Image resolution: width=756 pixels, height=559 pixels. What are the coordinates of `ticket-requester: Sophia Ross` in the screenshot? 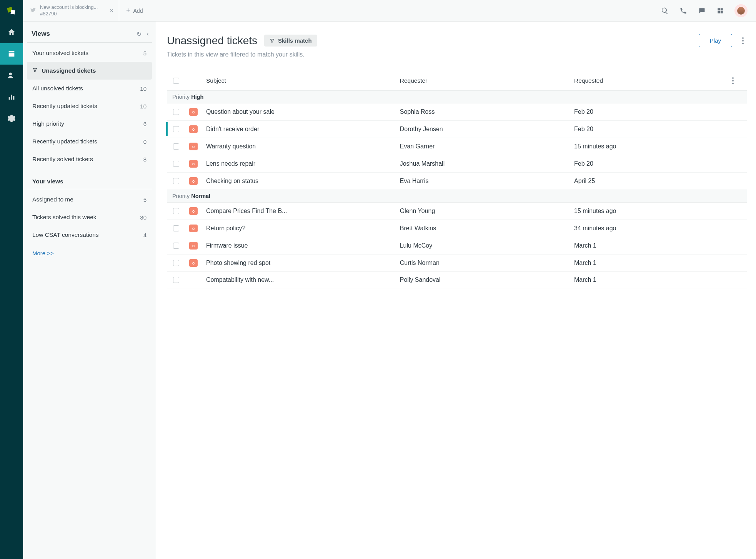 It's located at (487, 112).